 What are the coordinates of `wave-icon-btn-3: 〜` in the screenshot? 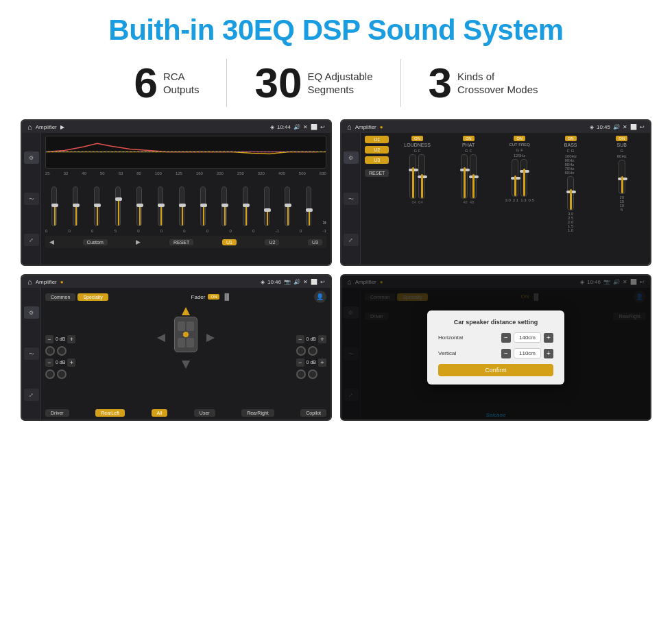 It's located at (32, 354).